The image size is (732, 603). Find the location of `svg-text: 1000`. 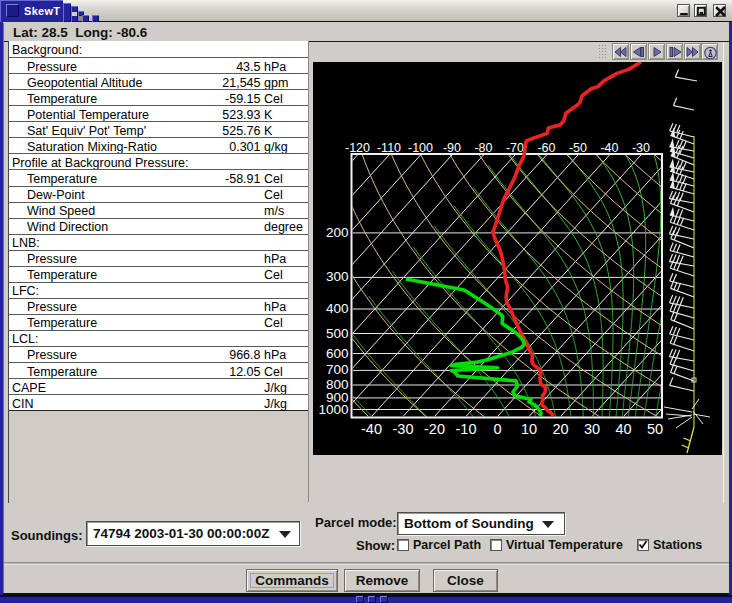

svg-text: 1000 is located at coordinates (333, 410).